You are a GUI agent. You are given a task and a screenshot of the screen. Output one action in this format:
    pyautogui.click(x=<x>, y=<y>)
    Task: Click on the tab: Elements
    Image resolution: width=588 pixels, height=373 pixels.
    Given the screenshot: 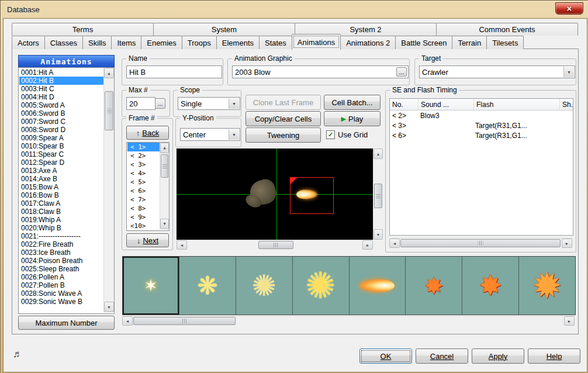 What is the action you would take?
    pyautogui.click(x=238, y=42)
    